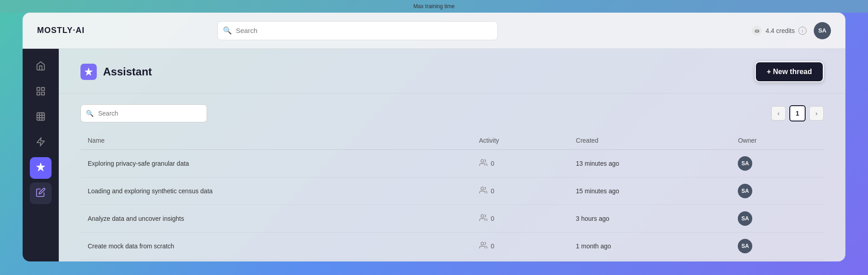 The image size is (868, 275). What do you see at coordinates (780, 31) in the screenshot?
I see `credits-label: 4.4 credits` at bounding box center [780, 31].